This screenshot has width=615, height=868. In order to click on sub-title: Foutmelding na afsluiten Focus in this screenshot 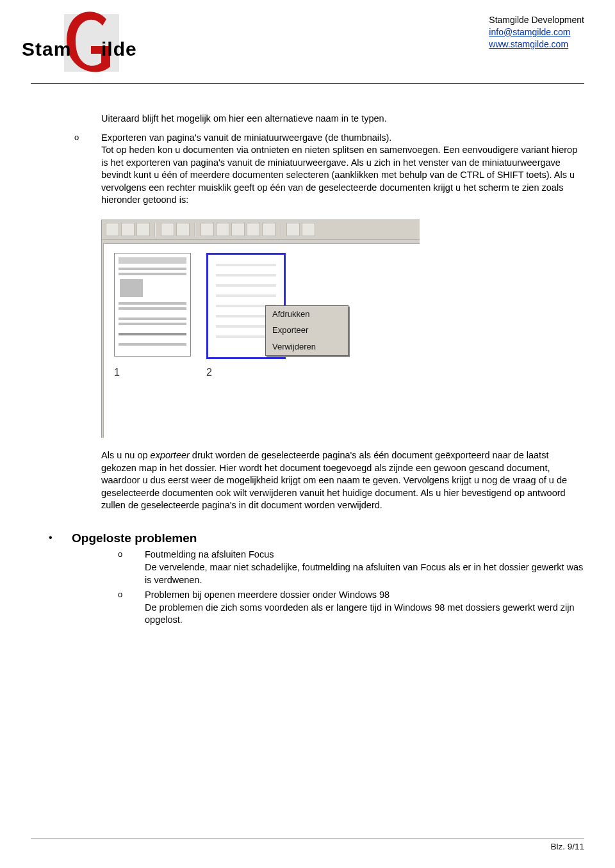, I will do `click(365, 555)`.